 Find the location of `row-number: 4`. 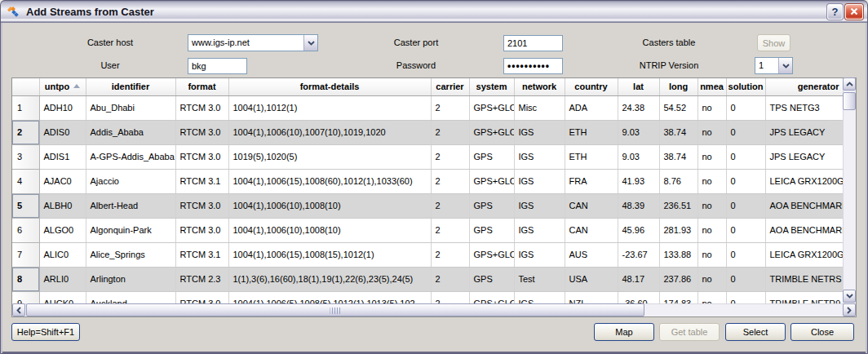

row-number: 4 is located at coordinates (26, 181).